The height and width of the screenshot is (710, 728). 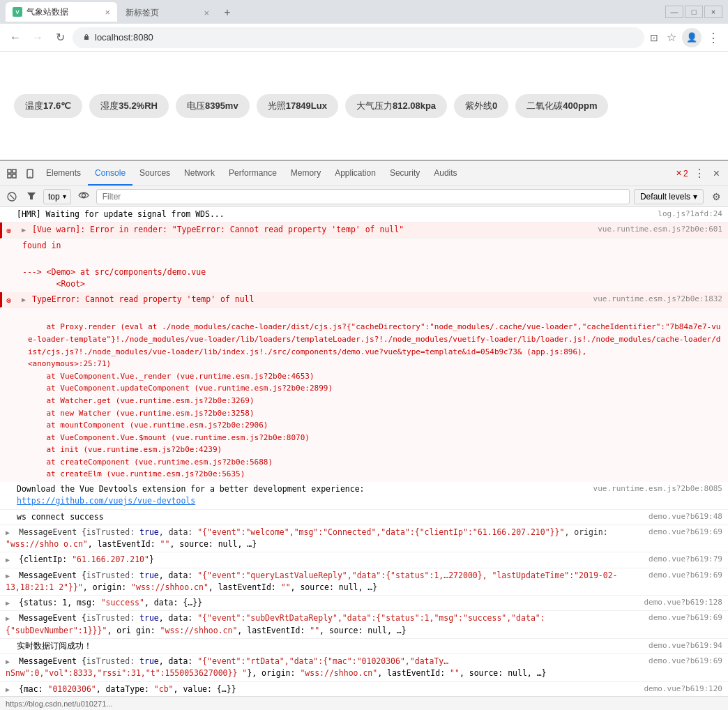 I want to click on source-link-hmr: log.js?1afd:24, so click(x=690, y=215).